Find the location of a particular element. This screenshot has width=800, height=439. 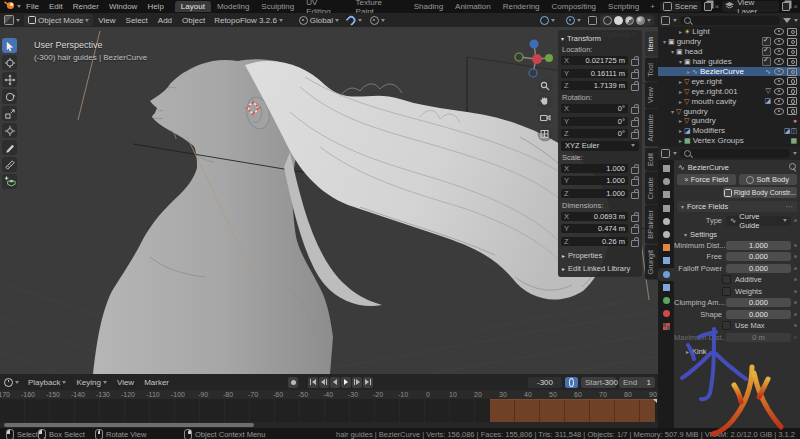

workspace-tab-layout: Layout is located at coordinates (193, 6).